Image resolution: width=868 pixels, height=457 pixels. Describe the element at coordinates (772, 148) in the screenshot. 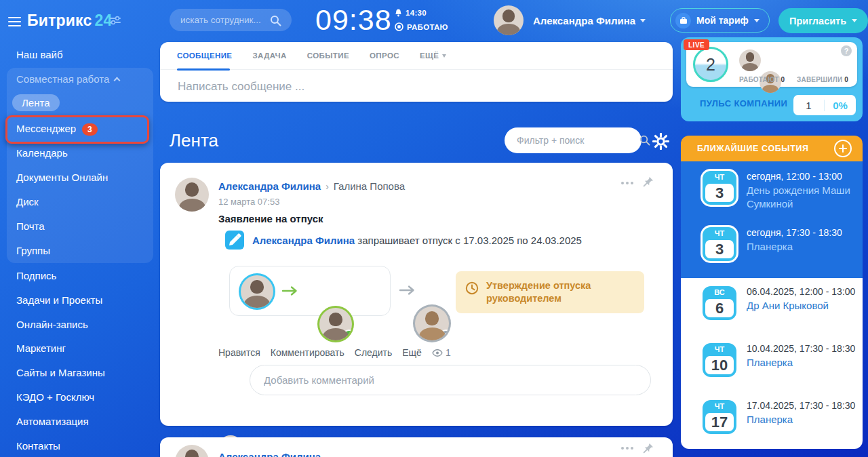

I see `upcoming-events-header: БЛИЖАЙШИЕ СОБЫТИЯ` at that location.